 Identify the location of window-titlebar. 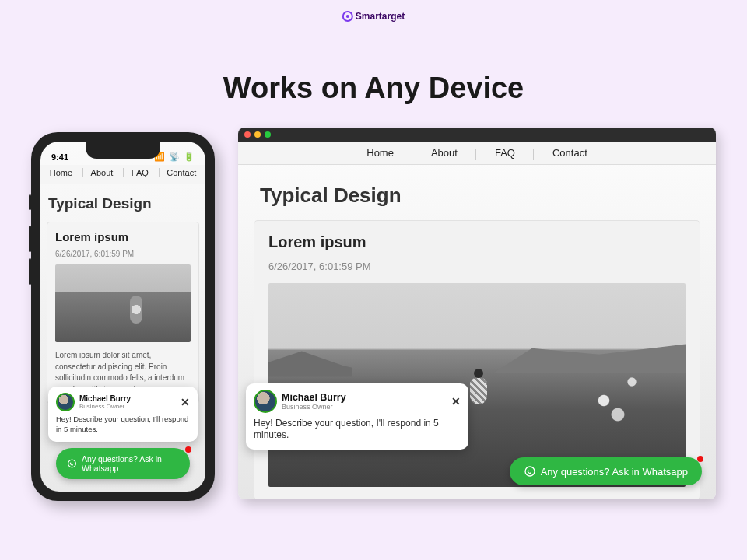
(477, 135).